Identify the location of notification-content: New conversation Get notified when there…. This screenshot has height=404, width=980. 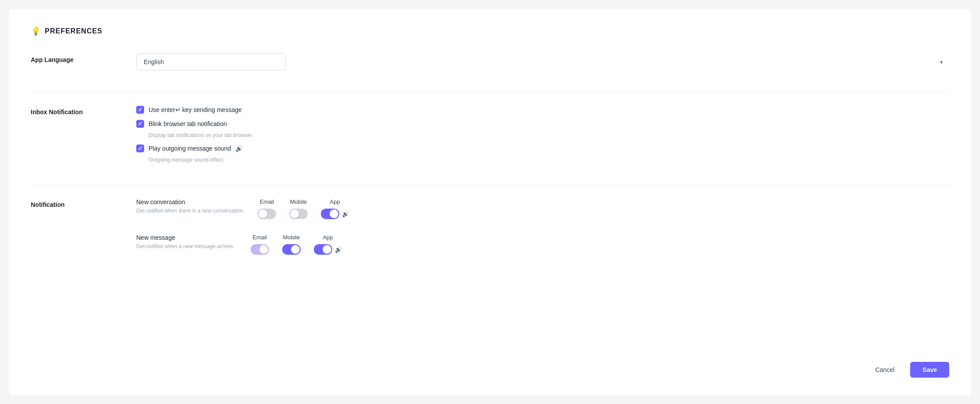
(543, 231).